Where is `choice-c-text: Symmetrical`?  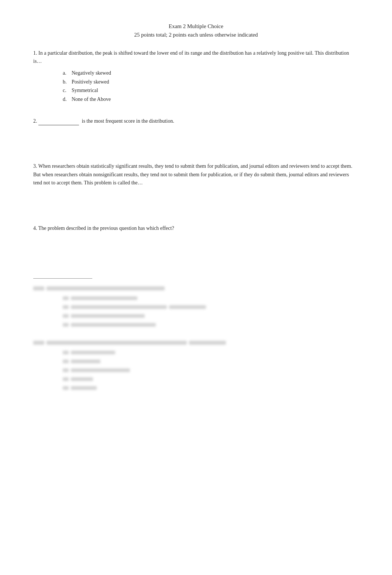 choice-c-text: Symmetrical is located at coordinates (85, 91).